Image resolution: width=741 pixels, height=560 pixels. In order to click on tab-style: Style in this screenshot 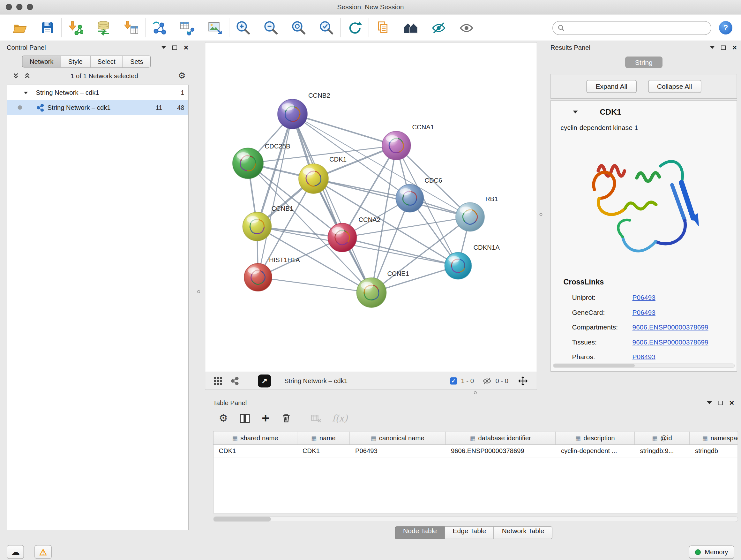, I will do `click(76, 62)`.